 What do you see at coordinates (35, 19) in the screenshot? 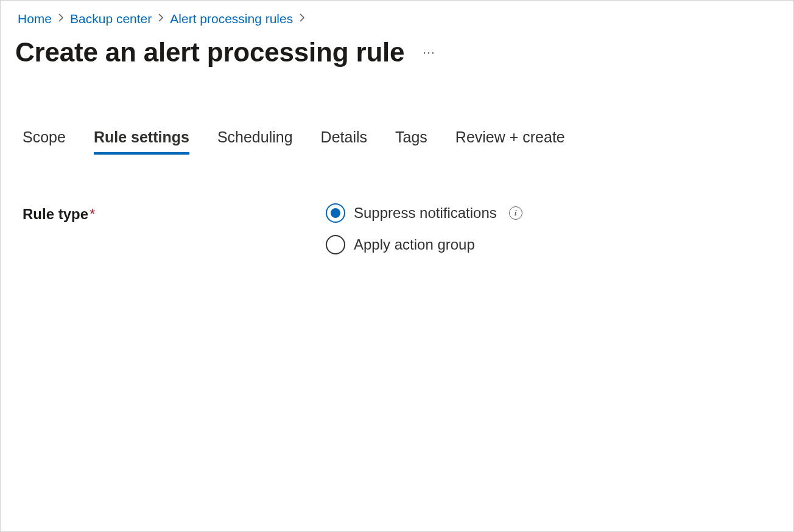
I see `breadcrumb-home: Home` at bounding box center [35, 19].